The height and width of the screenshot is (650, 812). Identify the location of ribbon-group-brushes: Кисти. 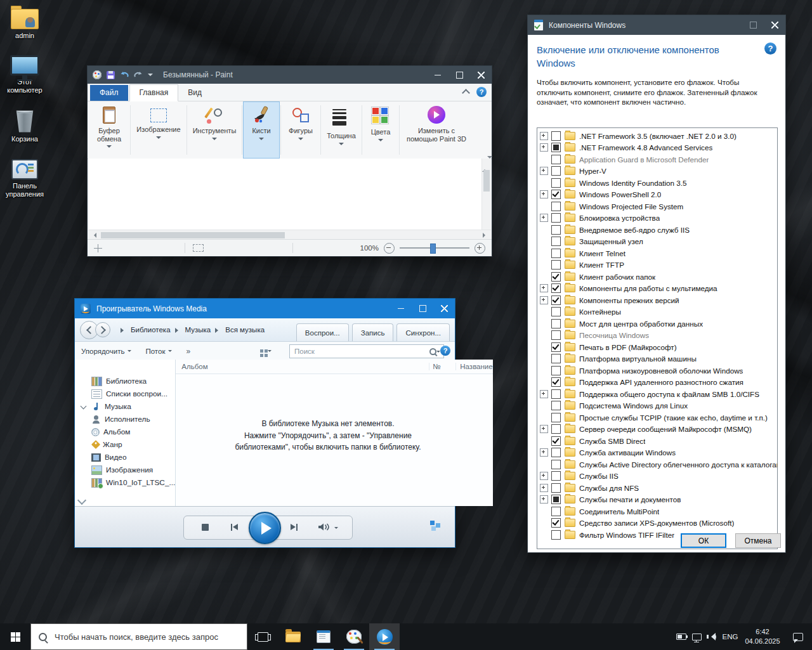
(261, 130).